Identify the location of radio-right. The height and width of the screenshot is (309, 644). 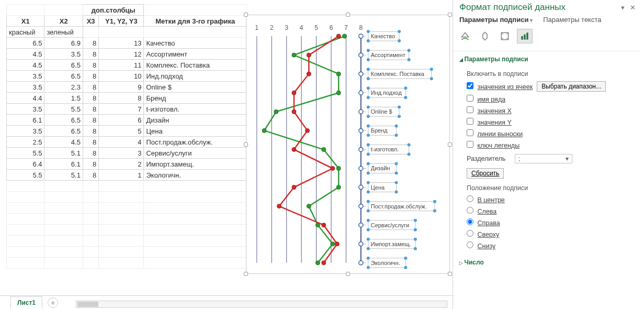
(470, 222).